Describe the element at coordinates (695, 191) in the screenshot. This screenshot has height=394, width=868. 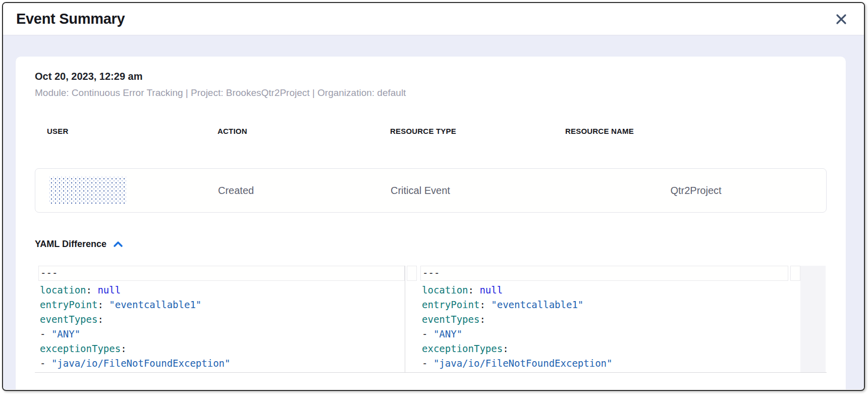
I see `resource-name-cell: Qtr2Project` at that location.